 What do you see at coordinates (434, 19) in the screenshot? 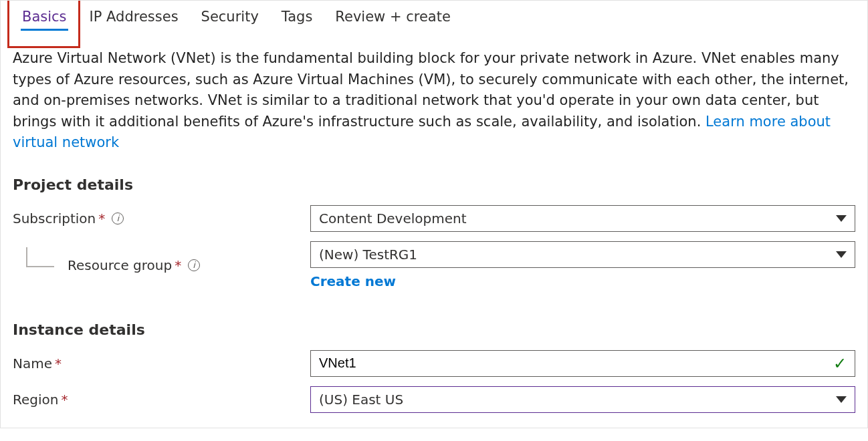
I see `tabs-bar: Basics IP Addresses Security Tags Review…` at bounding box center [434, 19].